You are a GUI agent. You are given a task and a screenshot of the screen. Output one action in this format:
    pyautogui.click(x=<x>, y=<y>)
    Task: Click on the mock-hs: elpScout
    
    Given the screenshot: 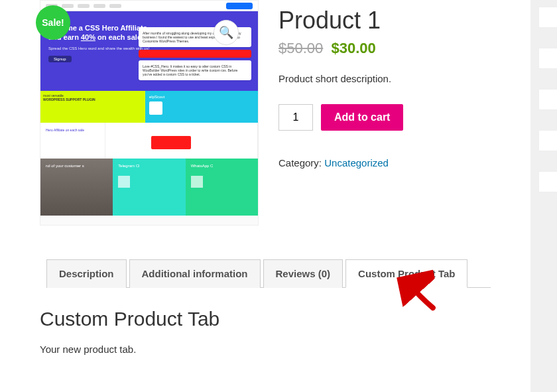 What is the action you would take?
    pyautogui.click(x=156, y=97)
    